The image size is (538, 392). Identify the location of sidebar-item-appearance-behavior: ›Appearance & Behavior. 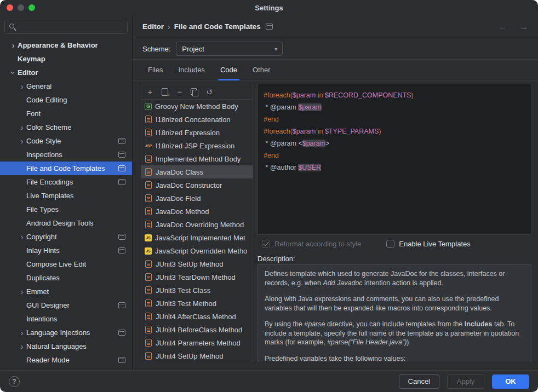
(66, 45).